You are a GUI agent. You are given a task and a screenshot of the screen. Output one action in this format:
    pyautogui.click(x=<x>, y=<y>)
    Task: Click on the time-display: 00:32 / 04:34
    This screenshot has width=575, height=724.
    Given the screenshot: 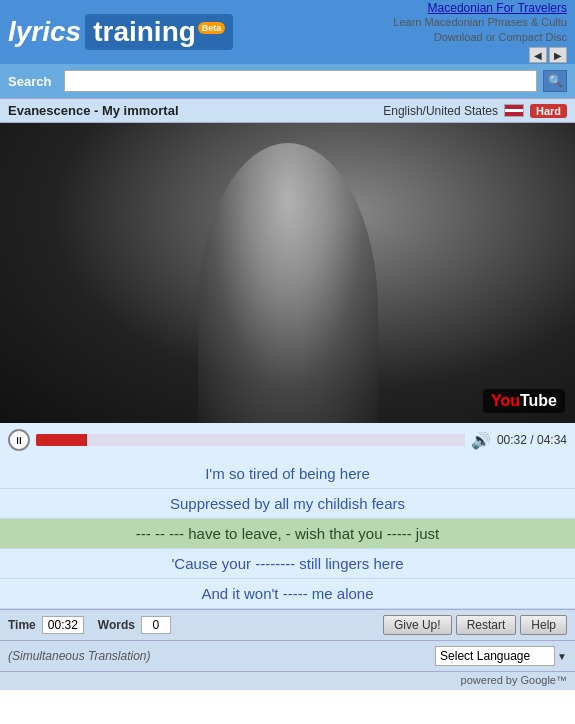 What is the action you would take?
    pyautogui.click(x=532, y=440)
    